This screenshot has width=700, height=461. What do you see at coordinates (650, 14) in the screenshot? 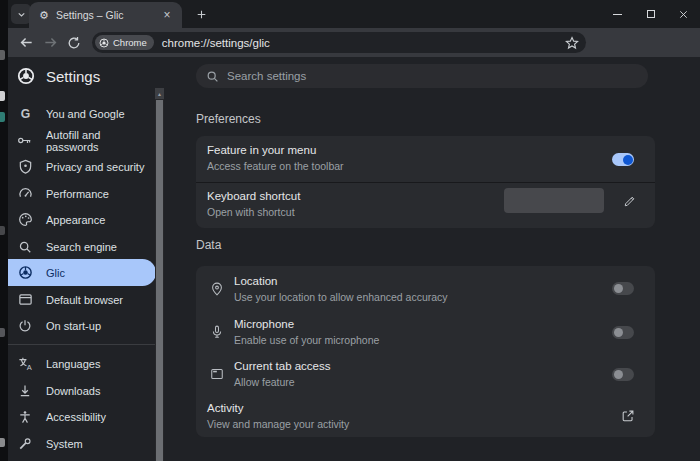
I see `maximize-button` at bounding box center [650, 14].